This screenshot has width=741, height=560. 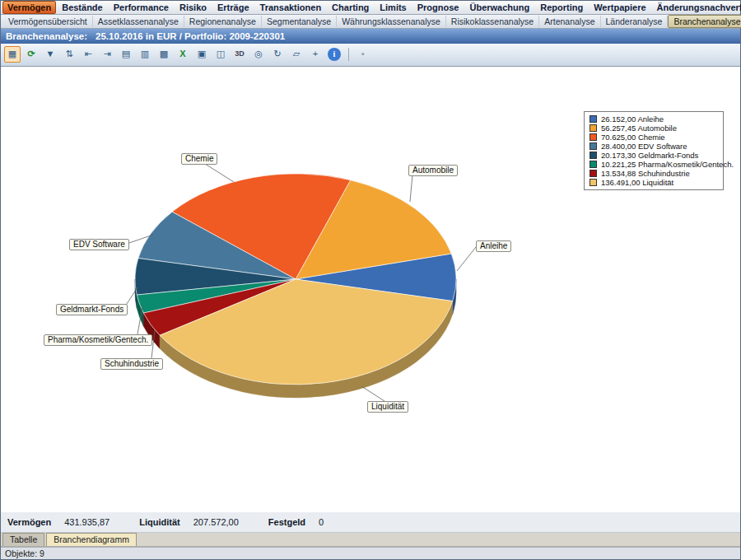 What do you see at coordinates (570, 21) in the screenshot?
I see `subtab-artenanalyse: Artenanalyse` at bounding box center [570, 21].